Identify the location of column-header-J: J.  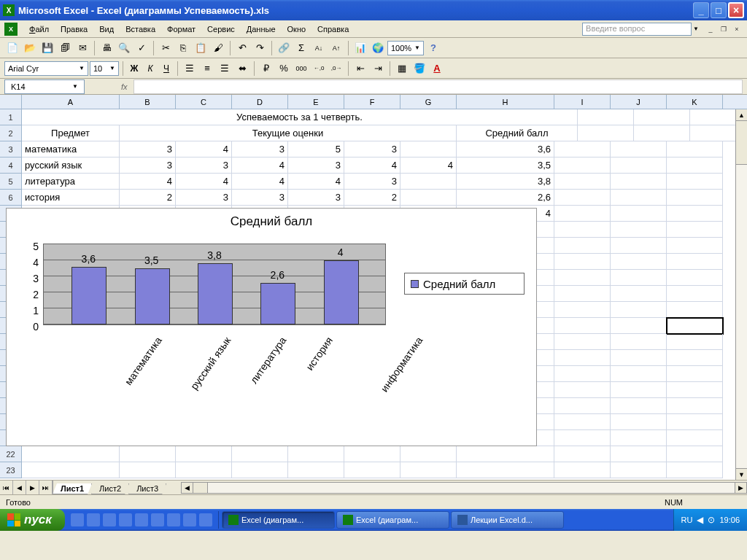
(639, 102).